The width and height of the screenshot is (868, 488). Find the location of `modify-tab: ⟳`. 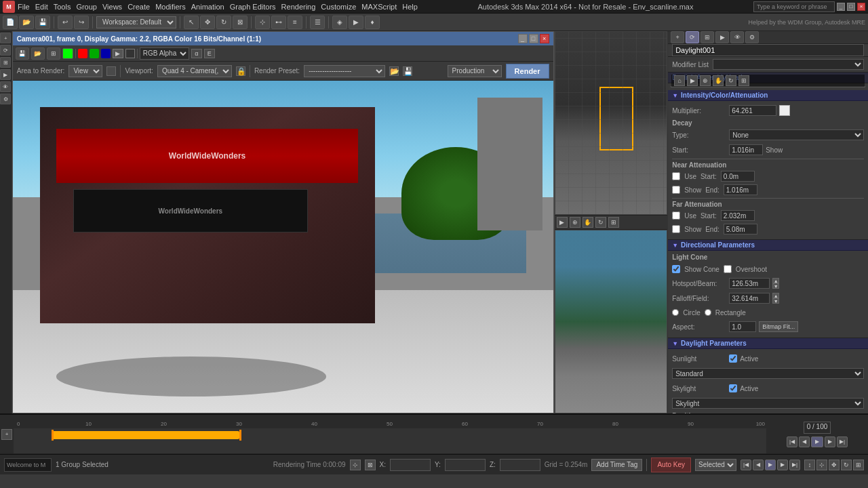

modify-tab: ⟳ is located at coordinates (692, 37).